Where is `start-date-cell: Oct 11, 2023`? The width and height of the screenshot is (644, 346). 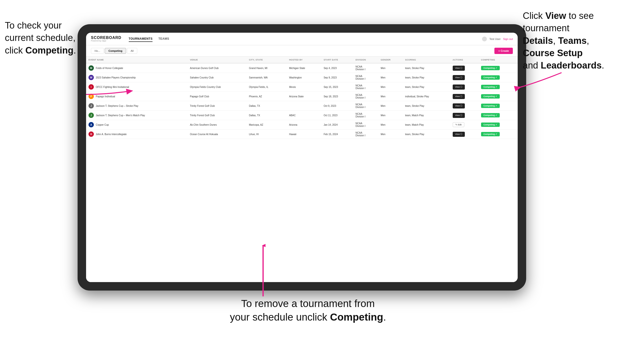 start-date-cell: Oct 11, 2023 is located at coordinates (337, 115).